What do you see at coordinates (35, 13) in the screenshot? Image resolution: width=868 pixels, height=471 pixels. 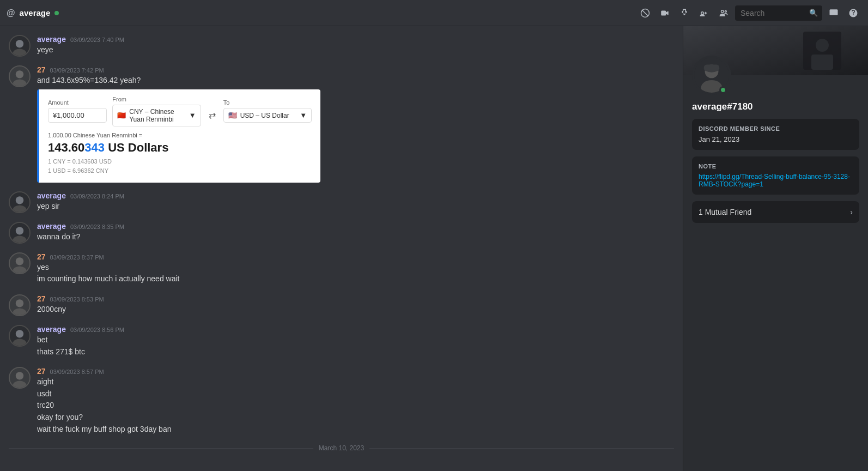 I see `channel-name: average` at bounding box center [35, 13].